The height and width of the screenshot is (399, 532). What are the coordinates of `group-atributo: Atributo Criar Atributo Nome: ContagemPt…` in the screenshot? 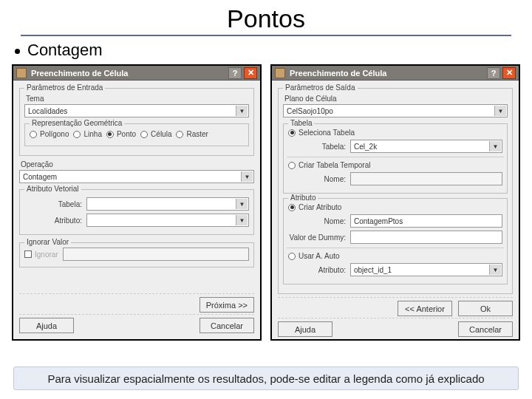 It's located at (395, 241).